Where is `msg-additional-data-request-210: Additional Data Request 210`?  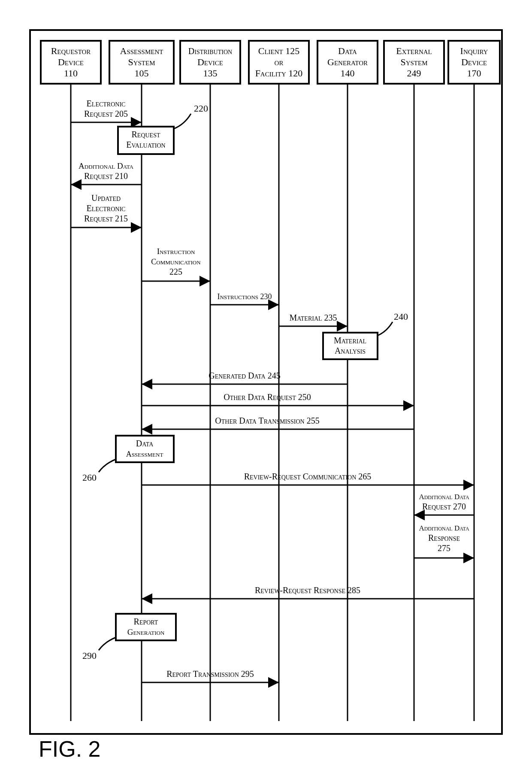 msg-additional-data-request-210: Additional Data Request 210 is located at coordinates (106, 173).